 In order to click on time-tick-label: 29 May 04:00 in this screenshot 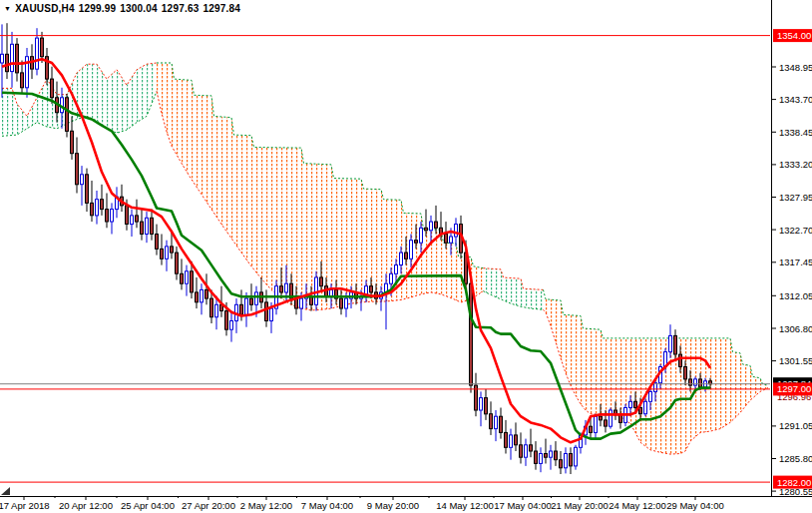, I will do `click(695, 505)`.